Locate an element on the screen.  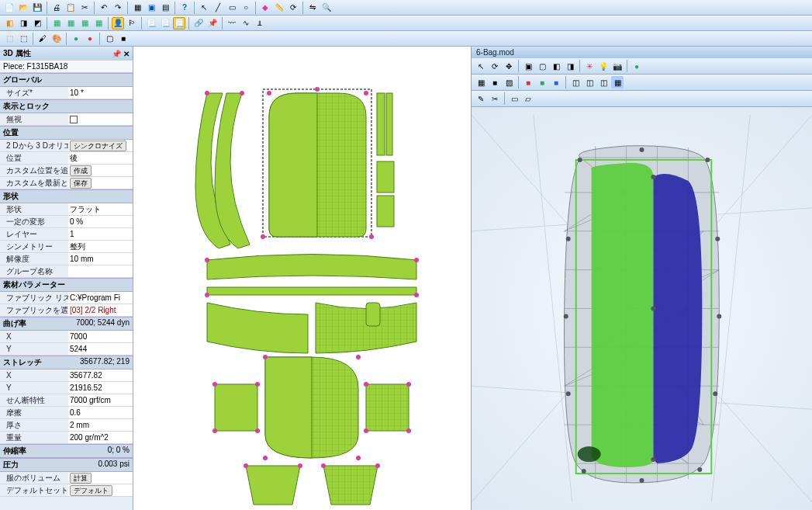
table4-icon: ▦ is located at coordinates (98, 23).